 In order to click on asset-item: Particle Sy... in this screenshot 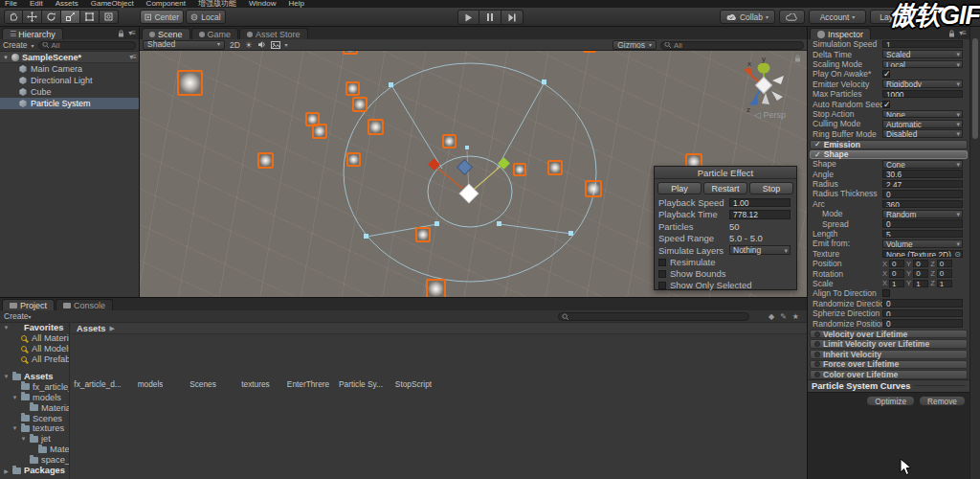, I will do `click(361, 364)`.